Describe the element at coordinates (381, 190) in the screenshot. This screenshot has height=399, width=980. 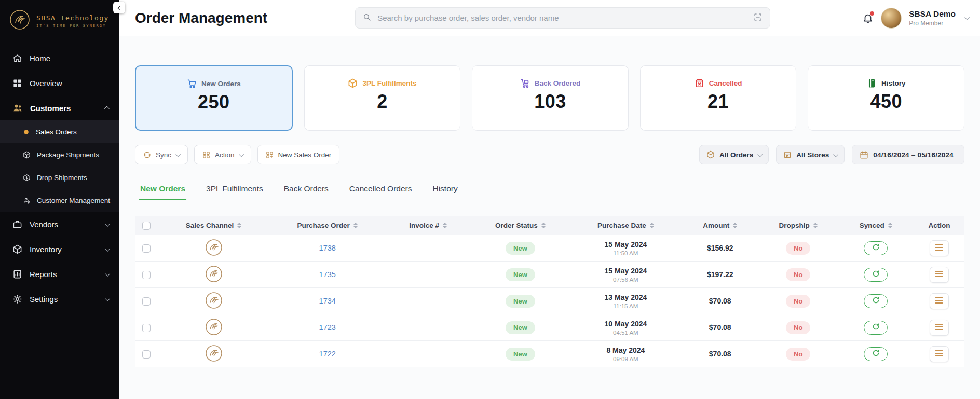
I see `order-tab: Cancelled Orders` at that location.